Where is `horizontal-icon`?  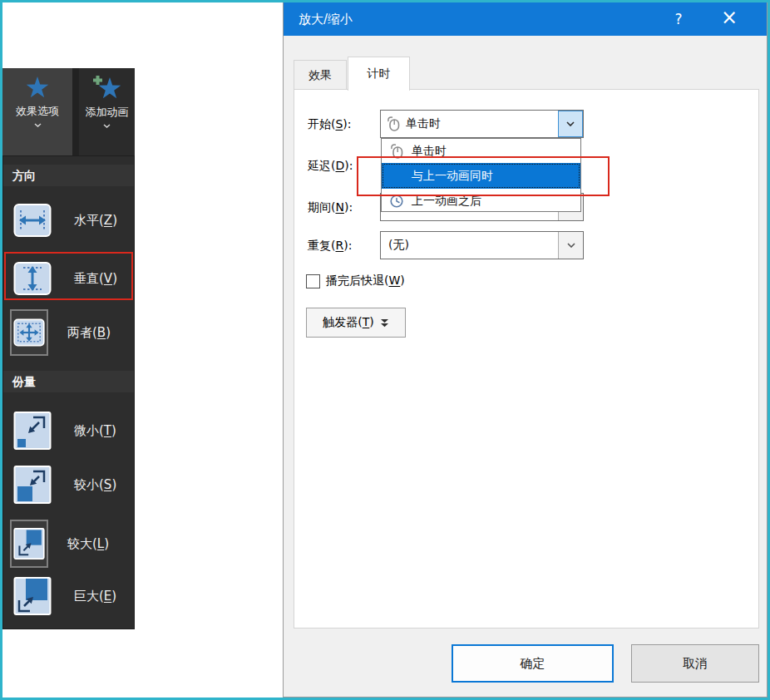
horizontal-icon is located at coordinates (32, 220).